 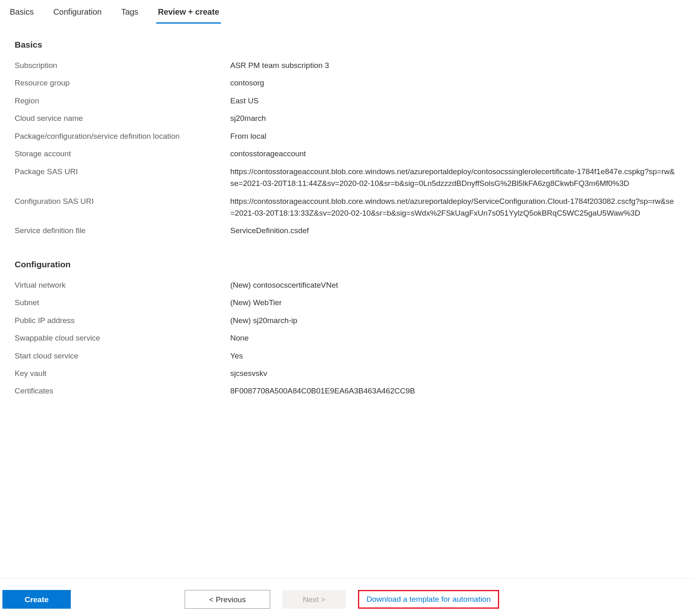 What do you see at coordinates (189, 14) in the screenshot?
I see `tab-review-create: Review + create` at bounding box center [189, 14].